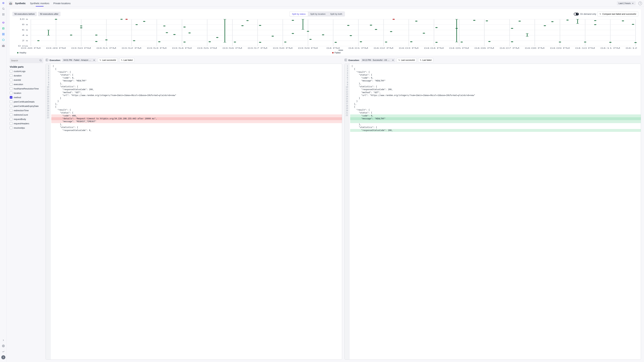 The width and height of the screenshot is (644, 362). What do you see at coordinates (81, 48) in the screenshot?
I see `svg-text: 03:50 PM` at bounding box center [81, 48].